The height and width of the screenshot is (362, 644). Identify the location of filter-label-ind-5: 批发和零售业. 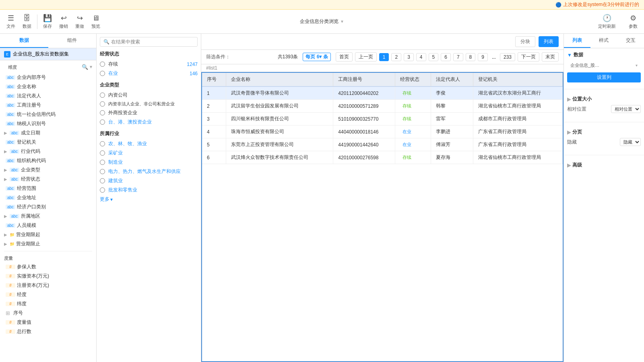
(123, 190).